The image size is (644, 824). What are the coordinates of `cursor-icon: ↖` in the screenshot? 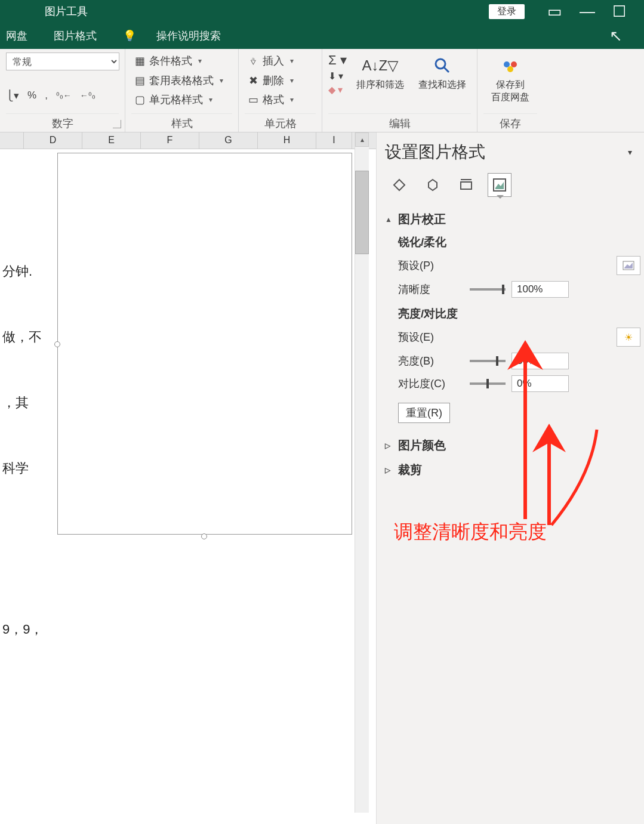 It's located at (616, 36).